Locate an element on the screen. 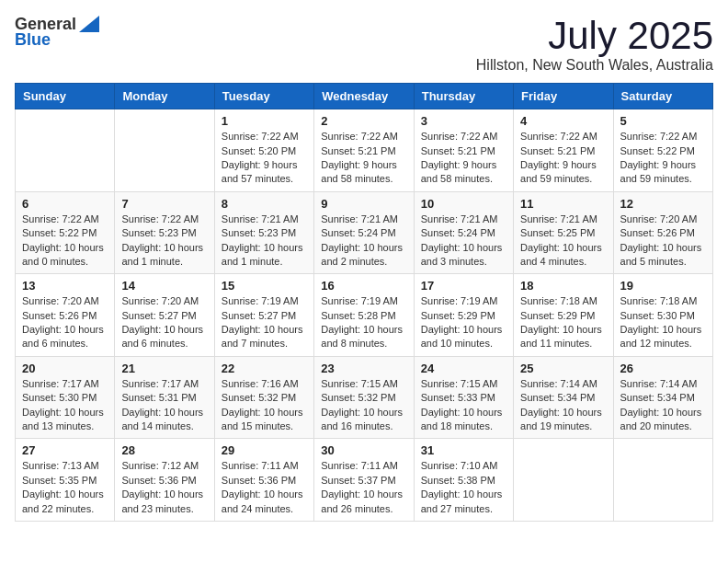 This screenshot has width=728, height=563. calendar-cell: 1Sunrise: 7:22 AM Sunset: 5:20 PM Daylig… is located at coordinates (264, 151).